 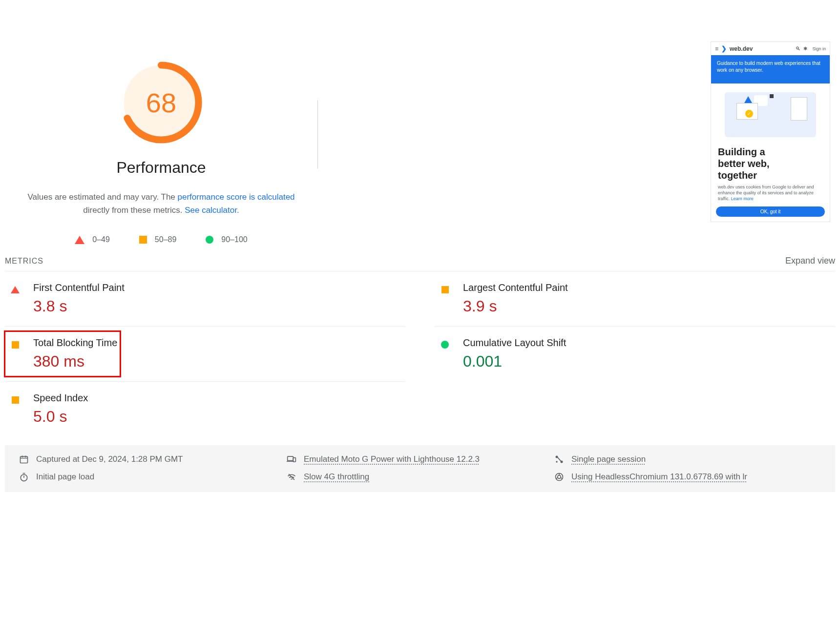 What do you see at coordinates (516, 288) in the screenshot?
I see `metric-label: Largest Contentful Paint` at bounding box center [516, 288].